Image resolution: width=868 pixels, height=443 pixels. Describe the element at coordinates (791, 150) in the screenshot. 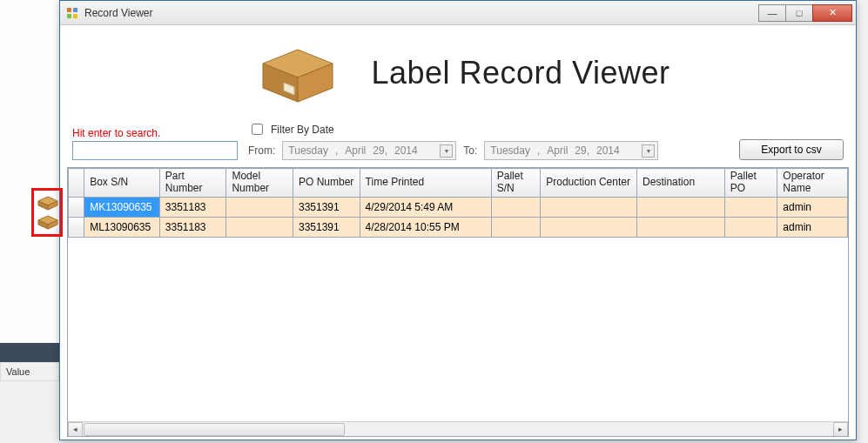

I see `export-csv-button: Export to csv` at that location.